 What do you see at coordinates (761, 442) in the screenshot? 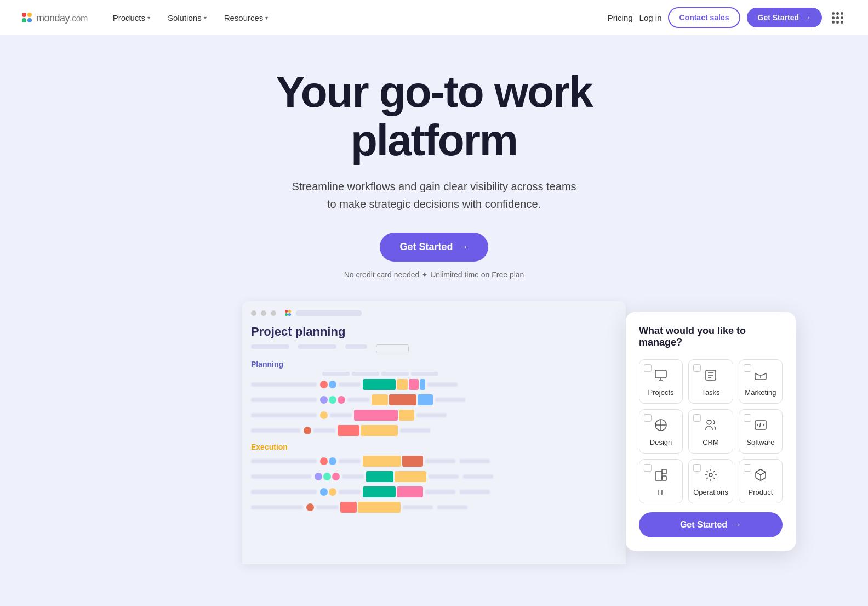
I see `software-label: Software` at bounding box center [761, 442].